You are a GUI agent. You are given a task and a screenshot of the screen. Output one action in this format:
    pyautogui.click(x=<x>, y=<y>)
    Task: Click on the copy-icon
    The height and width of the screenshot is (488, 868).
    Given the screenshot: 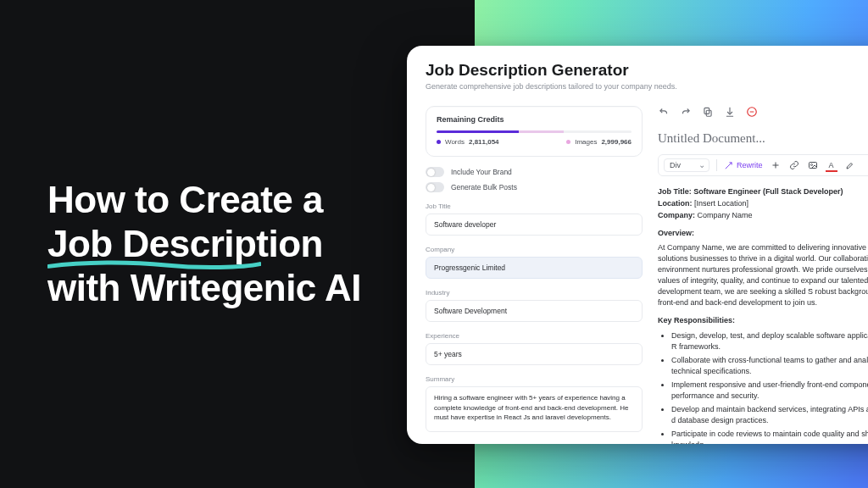 What is the action you would take?
    pyautogui.click(x=708, y=112)
    